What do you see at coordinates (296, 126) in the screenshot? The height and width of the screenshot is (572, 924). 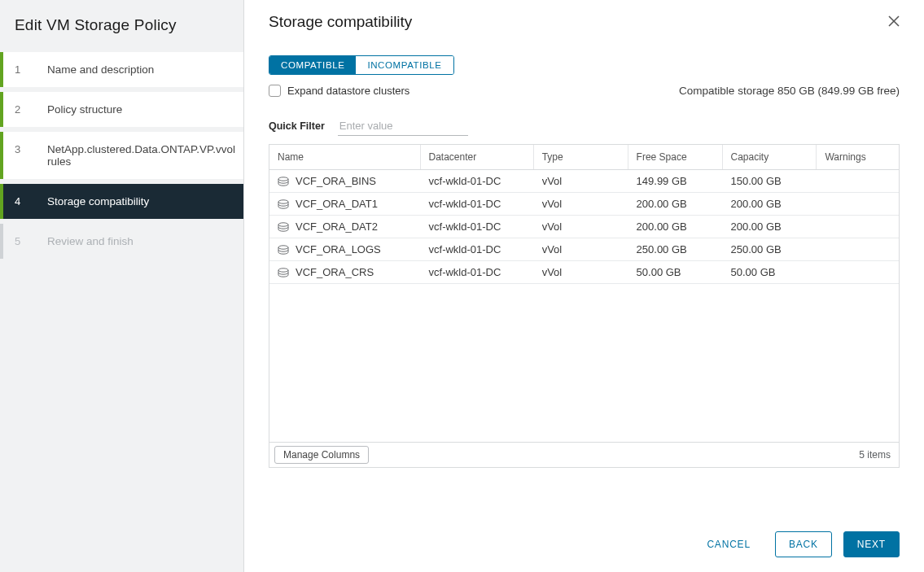 I see `quick-filter-label: Quick Filter` at bounding box center [296, 126].